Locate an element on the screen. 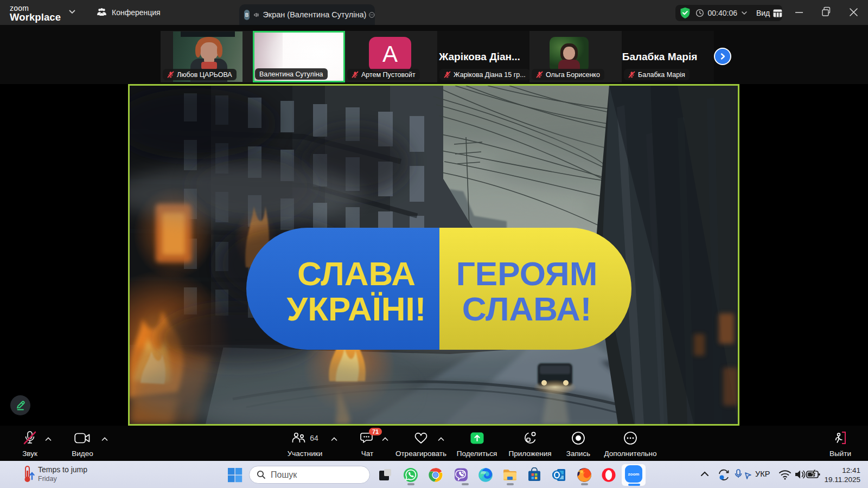 The height and width of the screenshot is (488, 868). svg-text: УКРАЇНІ! is located at coordinates (357, 309).